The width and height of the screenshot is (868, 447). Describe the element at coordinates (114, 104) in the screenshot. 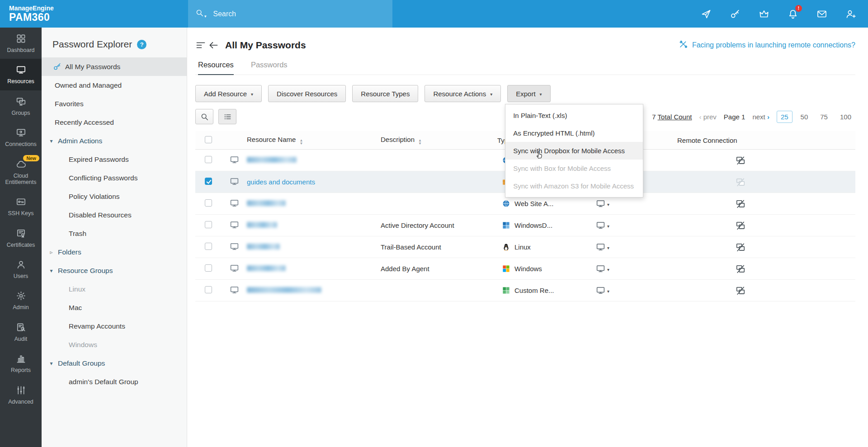

I see `explorer-item-favorites: Favorites` at that location.